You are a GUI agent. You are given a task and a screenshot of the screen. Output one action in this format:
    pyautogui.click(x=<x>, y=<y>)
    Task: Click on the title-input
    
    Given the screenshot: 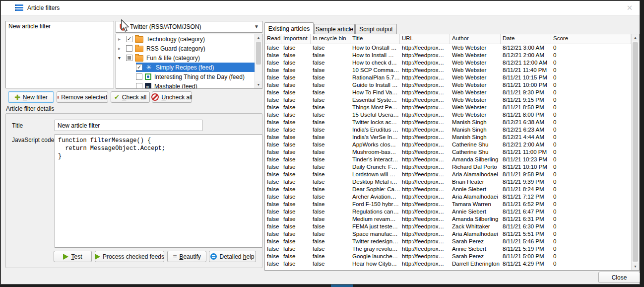 What is the action you would take?
    pyautogui.click(x=129, y=125)
    